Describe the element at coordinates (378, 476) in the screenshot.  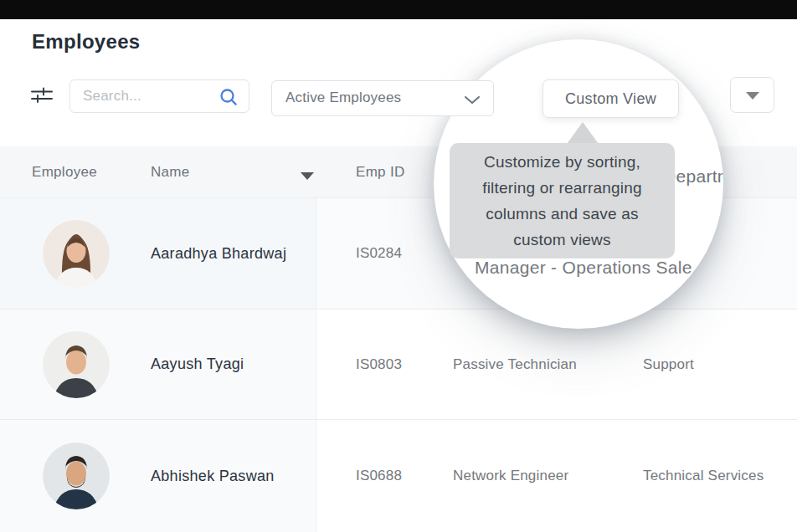
I see `employee-id: IS0688` at that location.